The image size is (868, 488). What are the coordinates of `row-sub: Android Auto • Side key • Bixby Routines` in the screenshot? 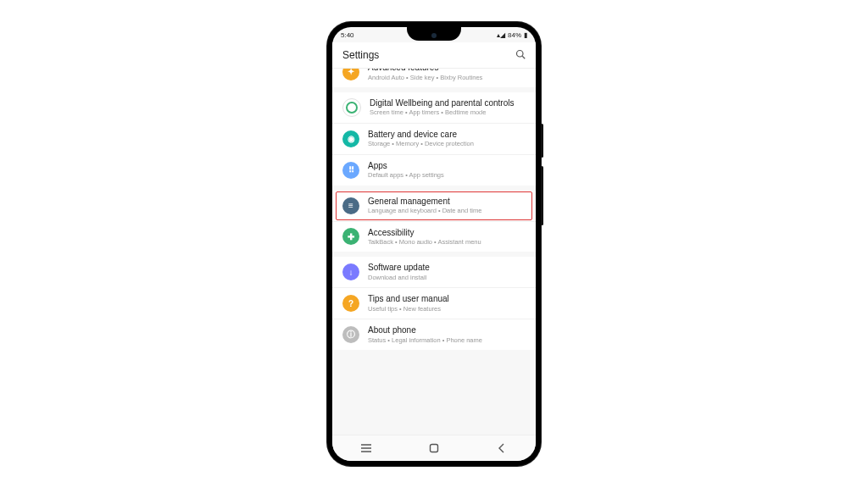 It's located at (426, 78).